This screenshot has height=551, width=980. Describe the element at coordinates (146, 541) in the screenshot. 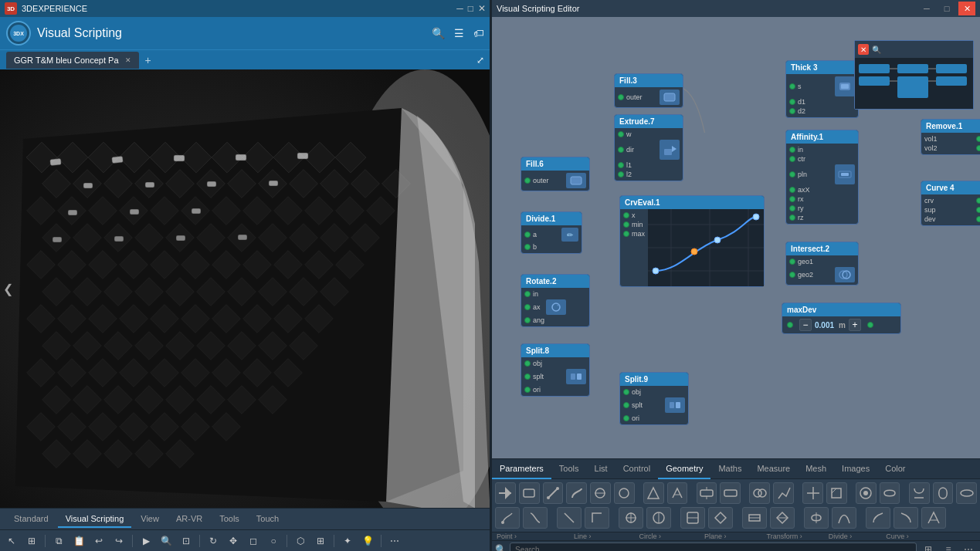

I see `run-icon: ▶` at that location.